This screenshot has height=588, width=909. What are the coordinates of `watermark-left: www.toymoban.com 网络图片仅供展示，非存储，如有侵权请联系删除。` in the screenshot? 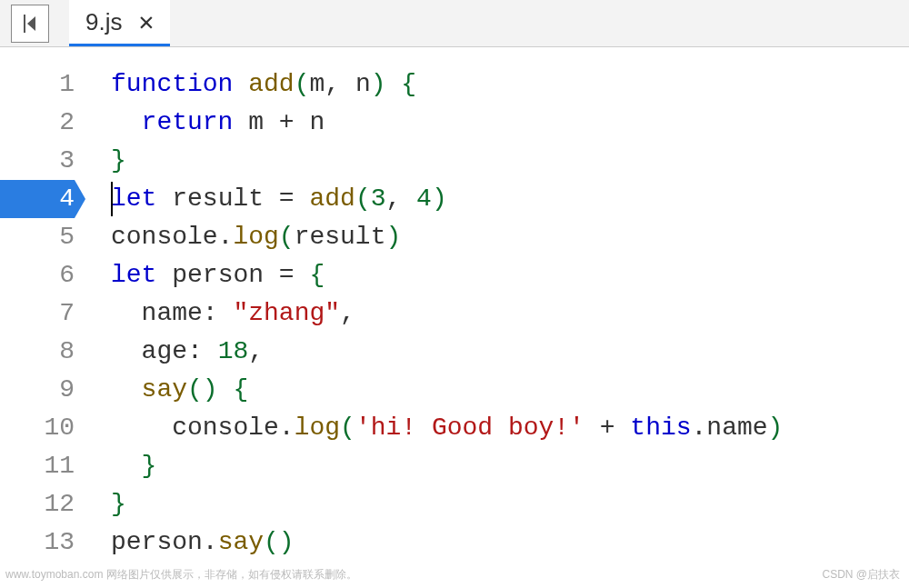 It's located at (182, 574).